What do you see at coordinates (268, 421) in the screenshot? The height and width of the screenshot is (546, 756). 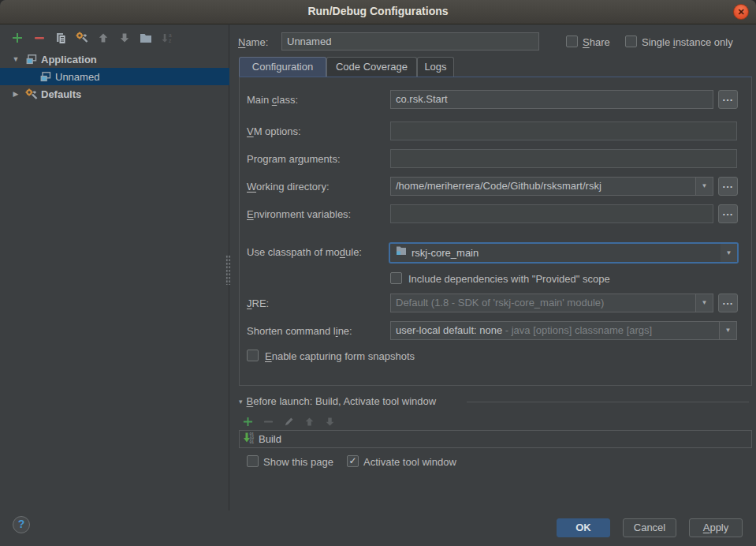 I see `before-launch-remove-icon` at bounding box center [268, 421].